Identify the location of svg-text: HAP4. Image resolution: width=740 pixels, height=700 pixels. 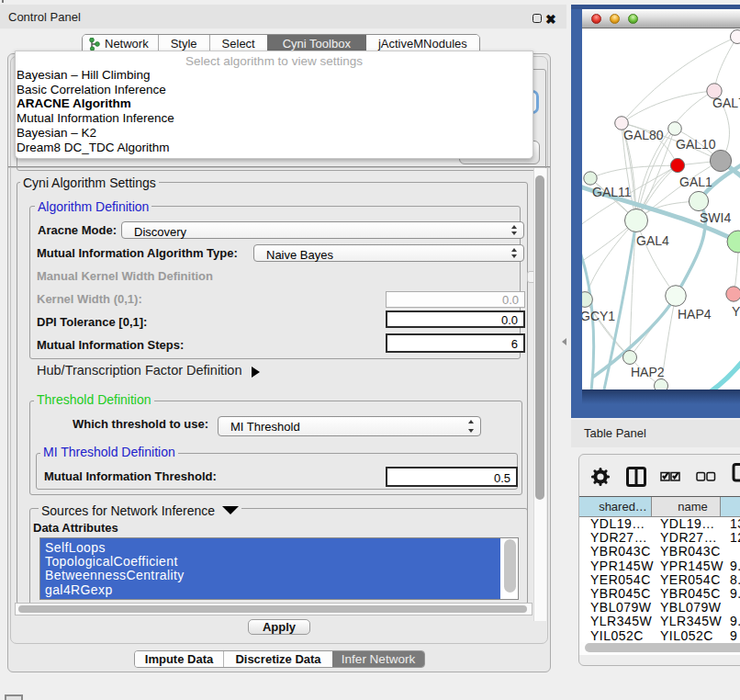
(694, 314).